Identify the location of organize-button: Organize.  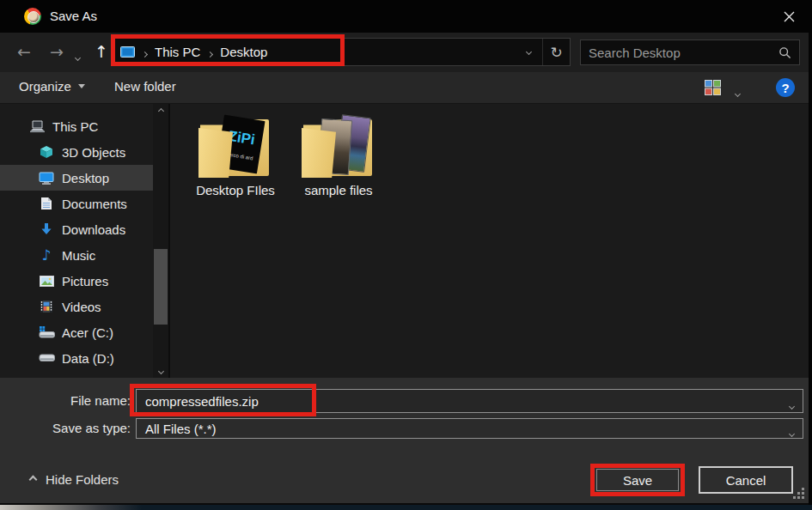
(52, 86).